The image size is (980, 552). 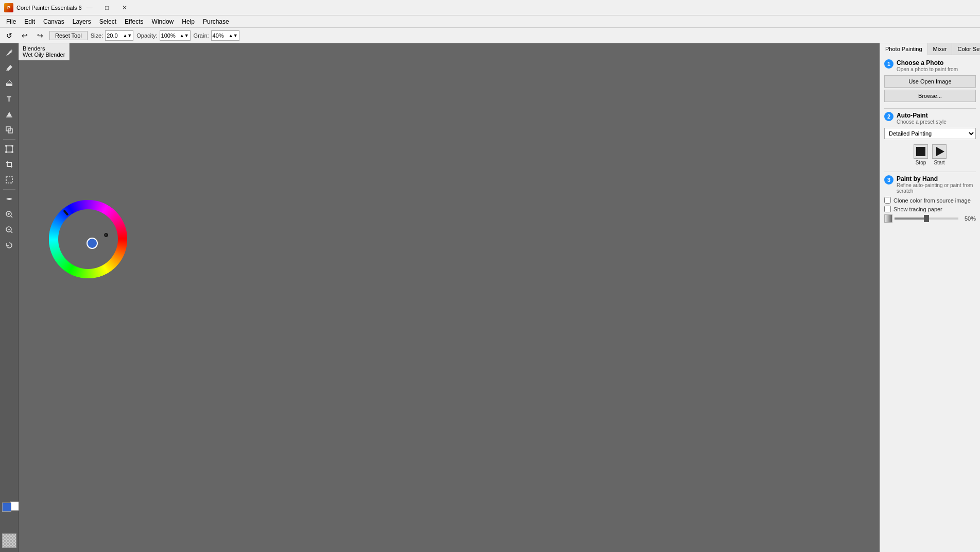 What do you see at coordinates (9, 83) in the screenshot?
I see `eraser-tool` at bounding box center [9, 83].